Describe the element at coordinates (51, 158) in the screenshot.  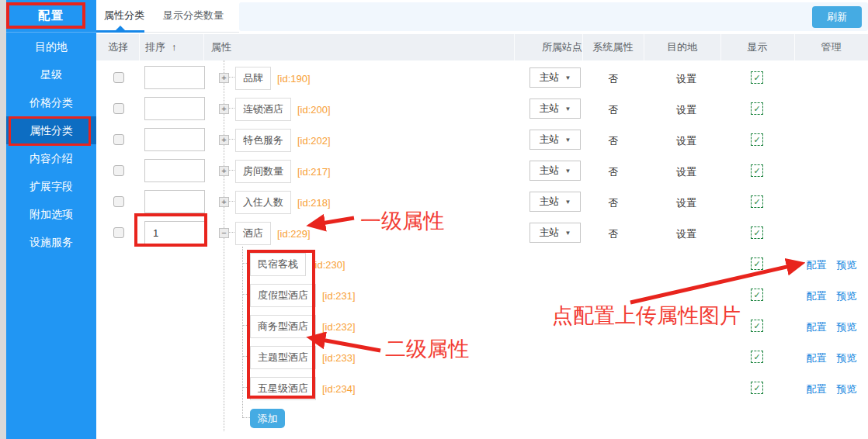
I see `sidebar-item-content-intro: 内容介绍` at that location.